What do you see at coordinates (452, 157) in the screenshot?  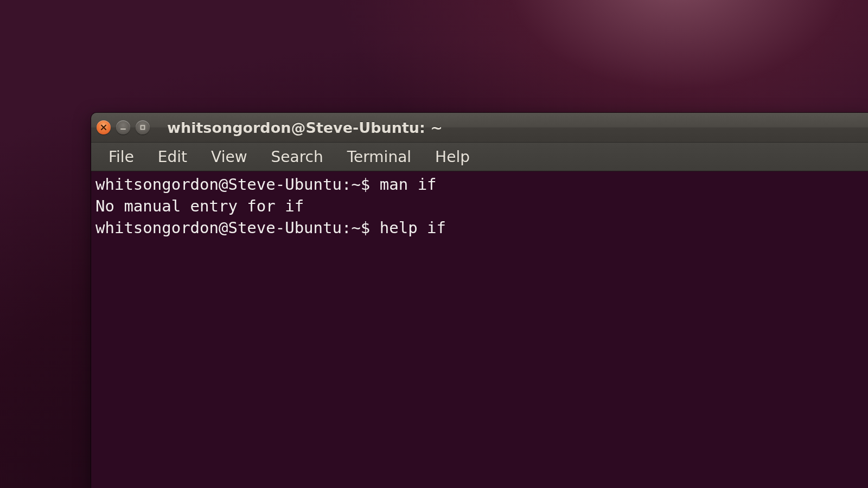 I see `menu-help: Help` at bounding box center [452, 157].